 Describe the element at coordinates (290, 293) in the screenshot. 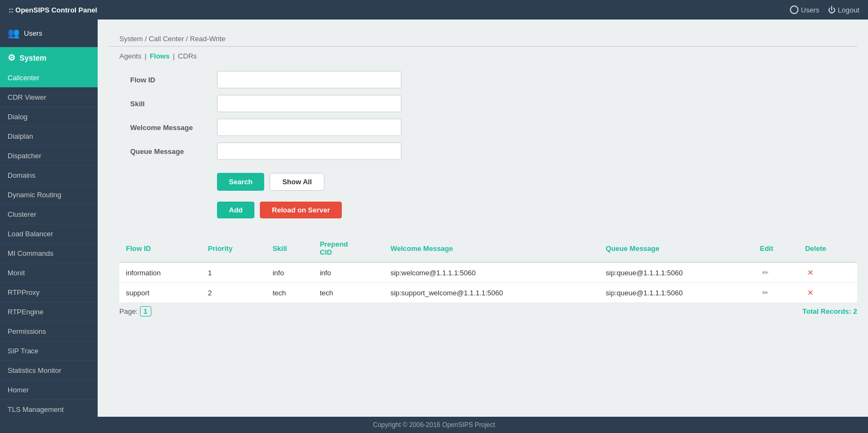

I see `cell-skill: tech` at that location.